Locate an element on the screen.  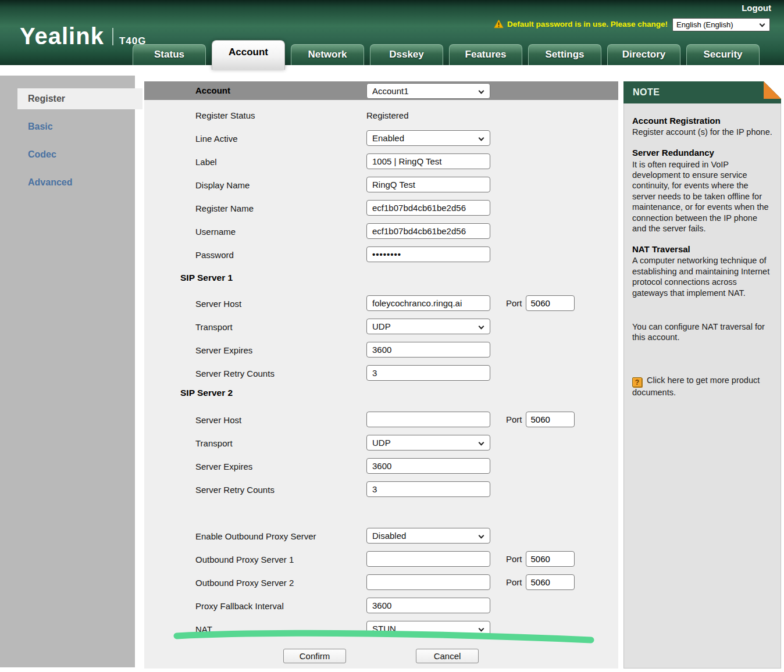
sidebar-item-basic: Basic is located at coordinates (71, 127).